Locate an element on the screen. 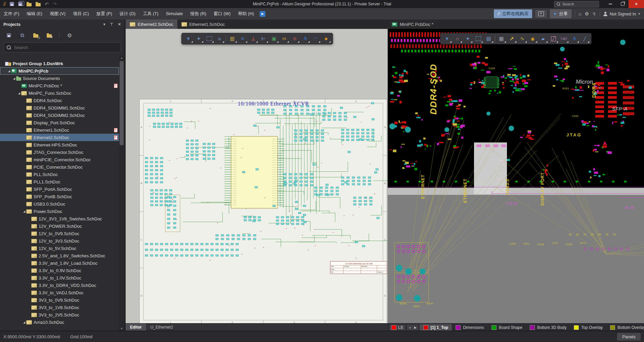 The width and height of the screenshot is (644, 342). bottom-tab-u-ethernet2: U_Ethernet2 is located at coordinates (162, 327).